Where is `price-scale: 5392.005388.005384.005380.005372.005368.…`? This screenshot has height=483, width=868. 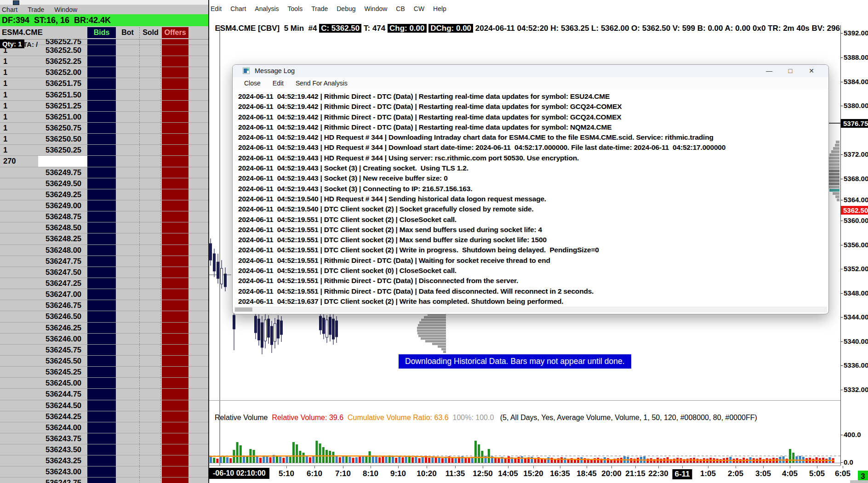 price-scale: 5392.005388.005384.005380.005372.005368.… is located at coordinates (854, 245).